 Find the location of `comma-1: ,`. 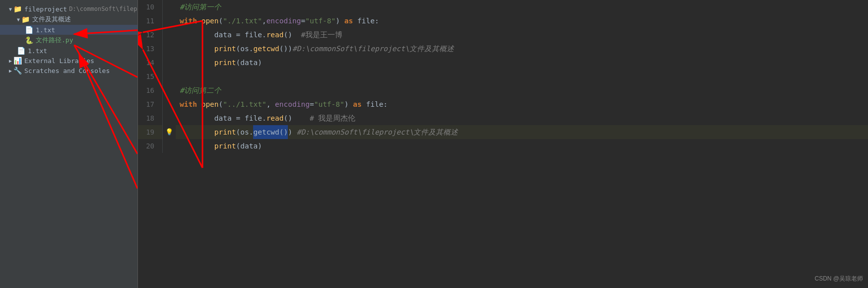

comma-1: , is located at coordinates (264, 21).